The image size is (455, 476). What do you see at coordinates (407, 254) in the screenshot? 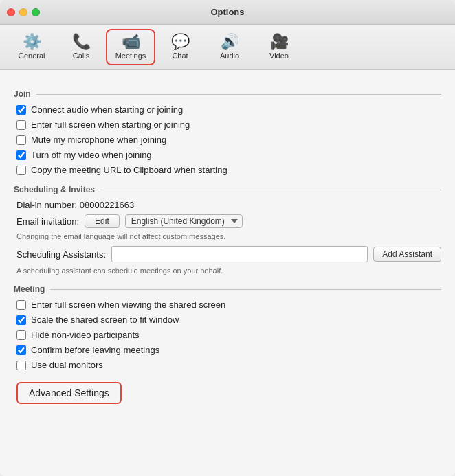
I see `add-assistant-button: Add Assistant` at bounding box center [407, 254].